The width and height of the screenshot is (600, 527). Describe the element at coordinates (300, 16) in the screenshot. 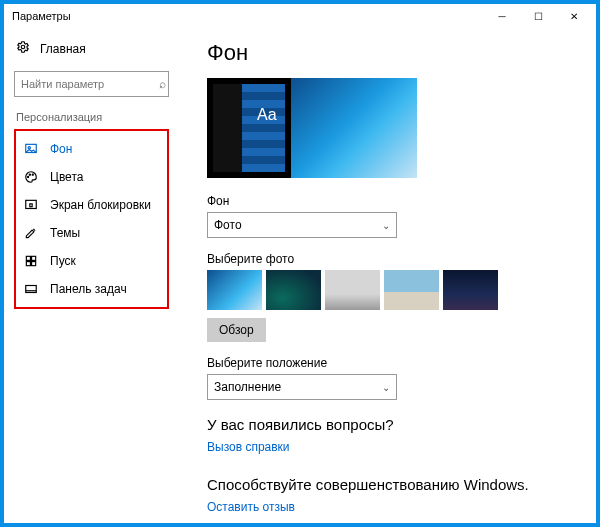

I see `titlebar: Параметры ─ ☐ ✕` at that location.